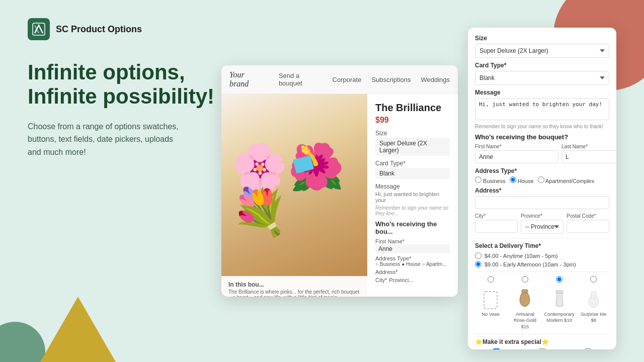 The width and height of the screenshot is (644, 362). What do you see at coordinates (594, 318) in the screenshot?
I see `surprise-label: Surprise Me $8` at bounding box center [594, 318].